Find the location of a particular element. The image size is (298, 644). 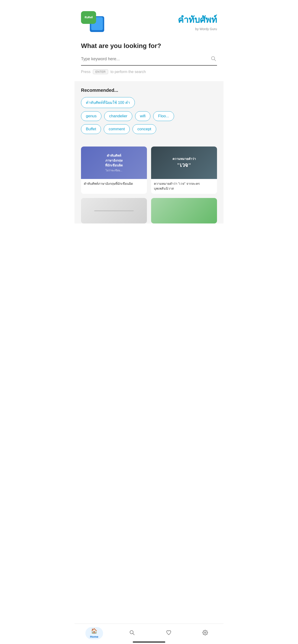

articles-section: คำทับศัพท์ภาษาอังกฤษที่มักเขียนผิด ไม่ว่… is located at coordinates (149, 182).